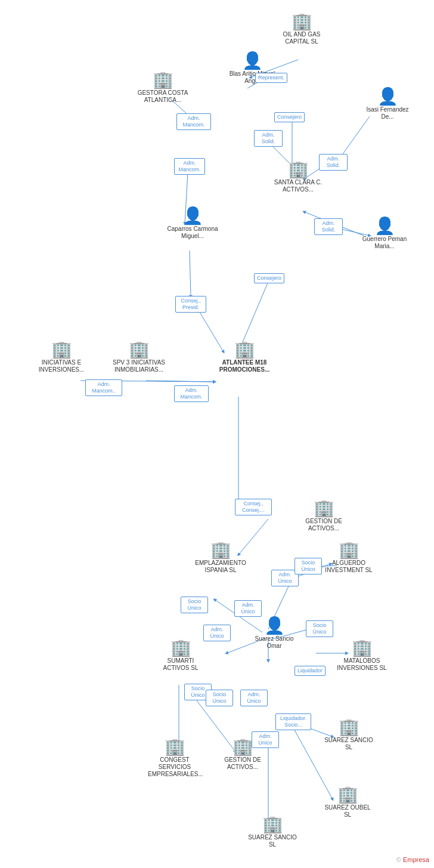 This screenshot has width=434, height=868. What do you see at coordinates (139, 366) in the screenshot?
I see `spv3-label: SPV 3 INICIATIVAS INMOBILIARIAS...` at bounding box center [139, 366].